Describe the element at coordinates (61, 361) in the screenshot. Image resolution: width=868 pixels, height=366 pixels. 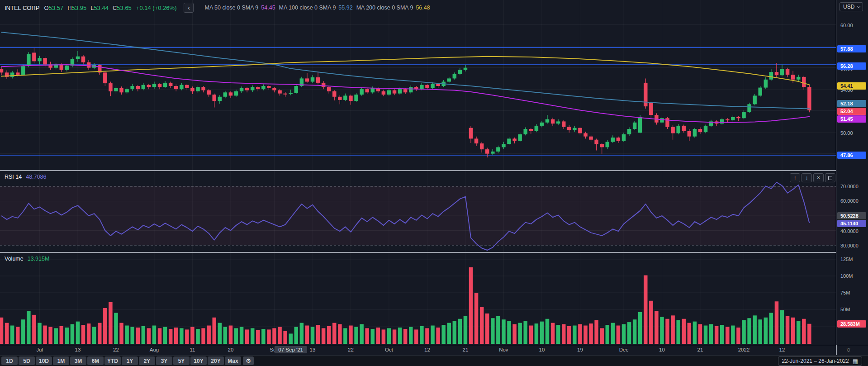
I see `range-button-1m: 1M` at that location.